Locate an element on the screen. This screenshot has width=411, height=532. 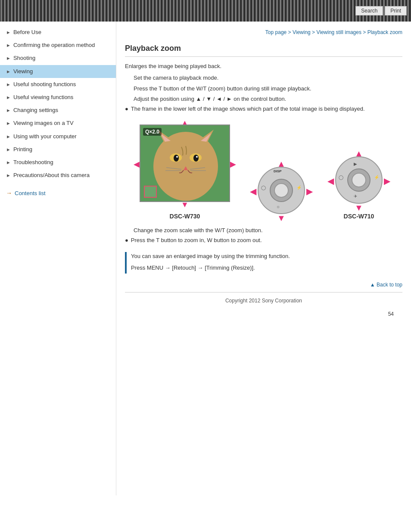
step4-text: Change the zoom scale with the W/T (zoom… is located at coordinates (264, 231).